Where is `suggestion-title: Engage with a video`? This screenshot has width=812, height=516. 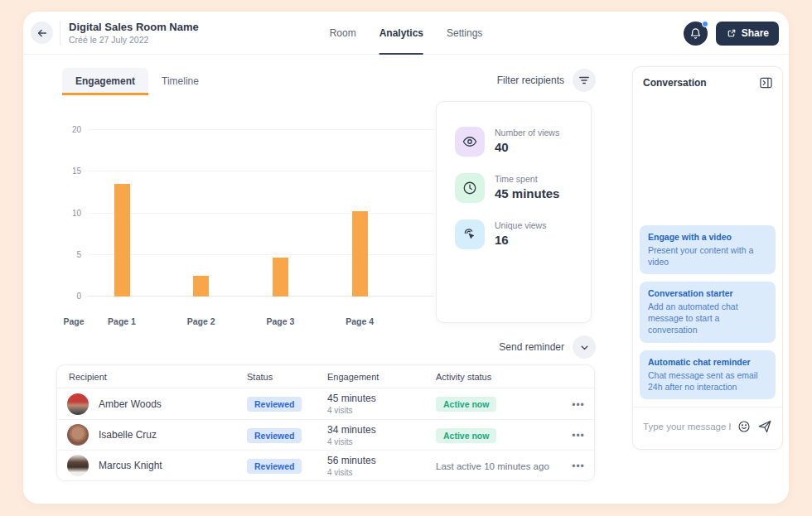 suggestion-title: Engage with a video is located at coordinates (708, 237).